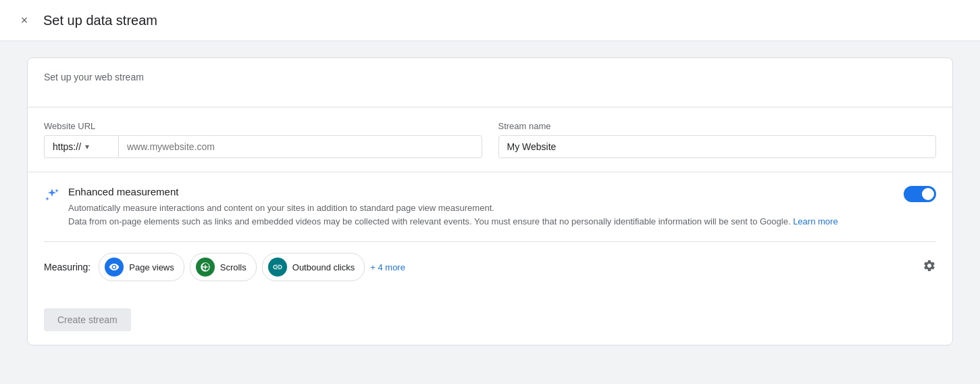 Image resolution: width=980 pixels, height=384 pixels. What do you see at coordinates (205, 267) in the screenshot?
I see `scrolls-icon` at bounding box center [205, 267].